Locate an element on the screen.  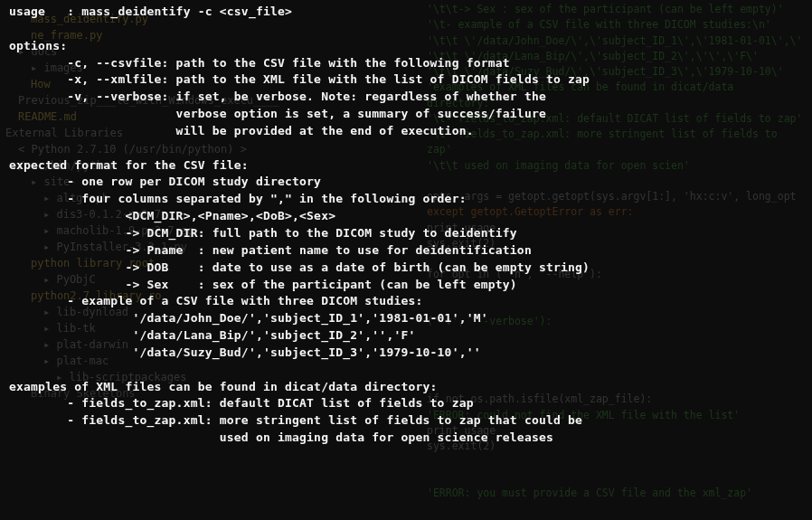
usage-line: '/data/Suzy_Bud/','subject_ID_3','1979-1… is located at coordinates (245, 353).